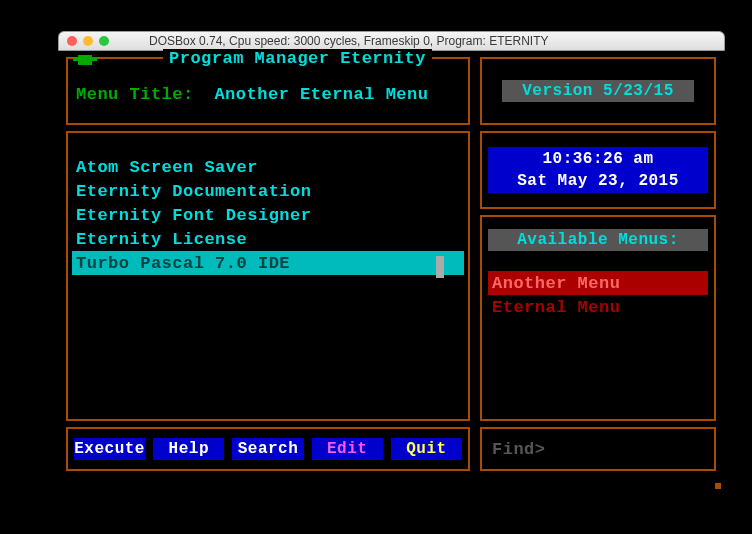  I want to click on program-list-item: Atom Screen Saver, so click(268, 167).